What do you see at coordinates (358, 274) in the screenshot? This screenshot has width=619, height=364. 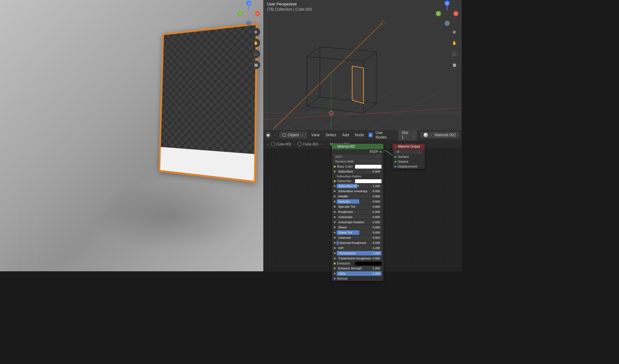 I see `param-alpha: Alpha 1.000` at bounding box center [358, 274].